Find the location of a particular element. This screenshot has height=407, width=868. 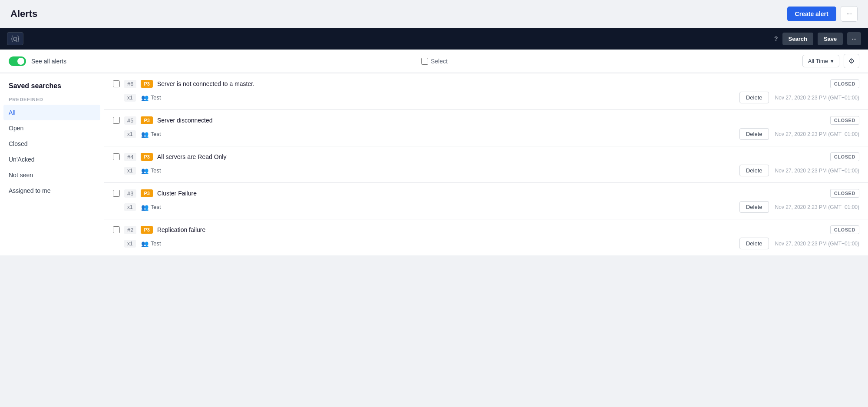

select-all-checkbox is located at coordinates (425, 61).